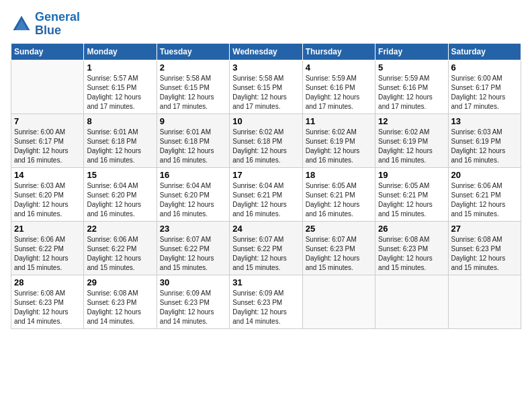 The image size is (532, 411). I want to click on page-header: General Blue, so click(266, 24).